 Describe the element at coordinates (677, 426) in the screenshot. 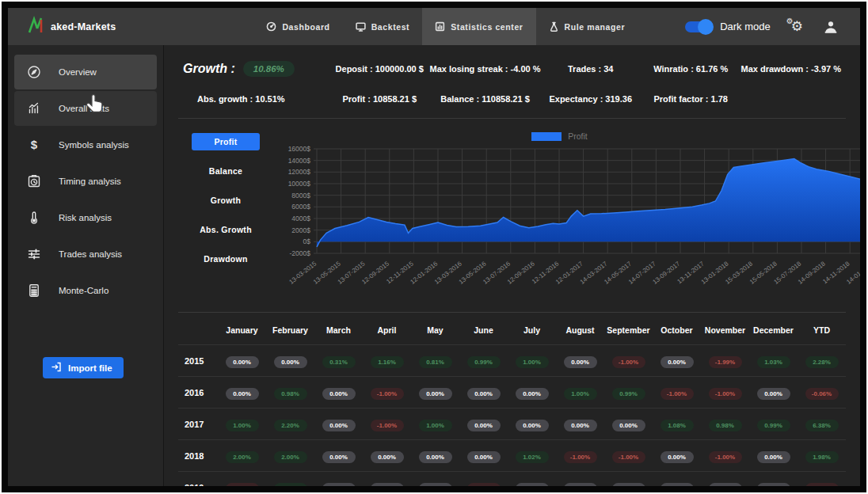

I see `return-badge: 1.08%` at that location.